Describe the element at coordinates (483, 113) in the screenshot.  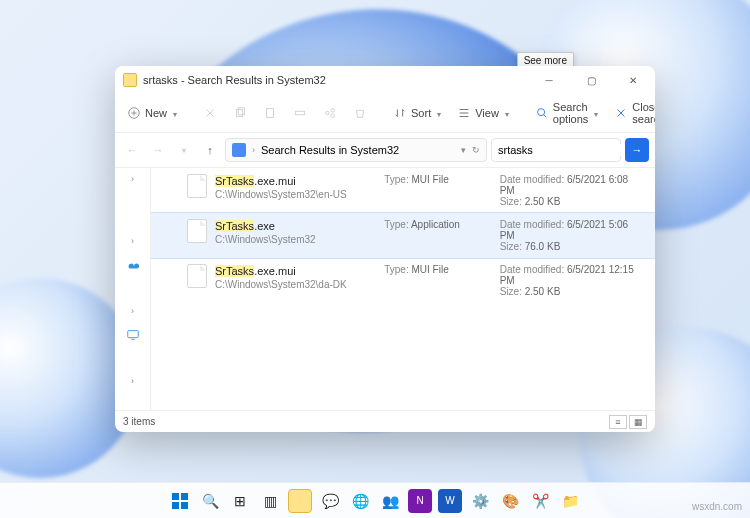
I see `view-button: View` at that location.